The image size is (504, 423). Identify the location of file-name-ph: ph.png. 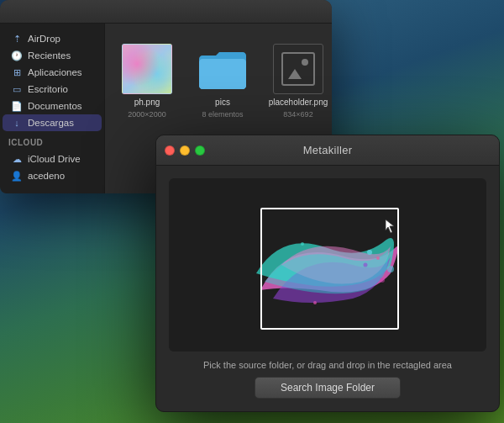
(148, 103).